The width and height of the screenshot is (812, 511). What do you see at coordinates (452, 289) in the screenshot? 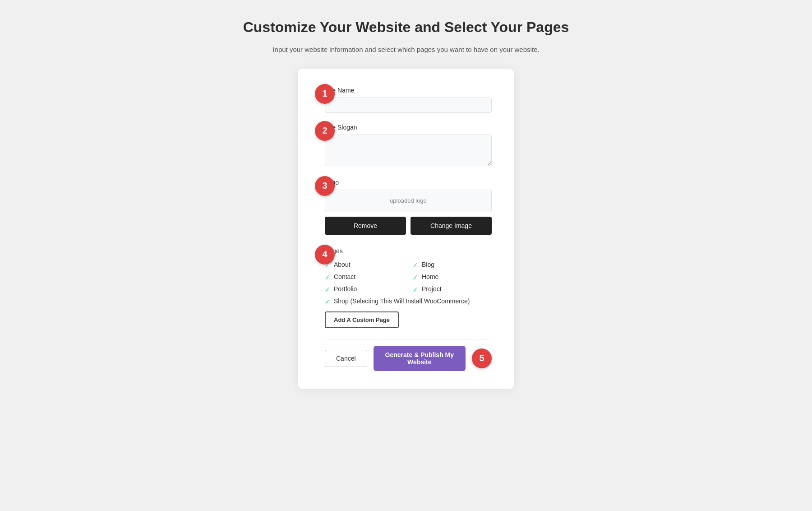
I see `list-item: ✓ Project` at bounding box center [452, 289].